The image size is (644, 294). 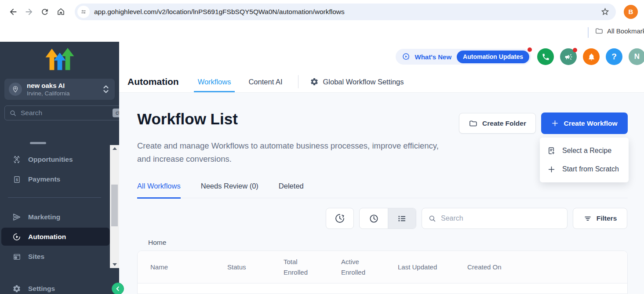 I want to click on location-pin-icon, so click(x=15, y=89).